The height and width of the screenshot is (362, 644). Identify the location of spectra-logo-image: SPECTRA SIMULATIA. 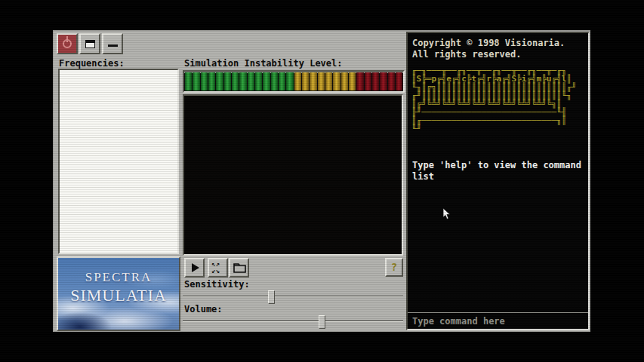
(119, 294).